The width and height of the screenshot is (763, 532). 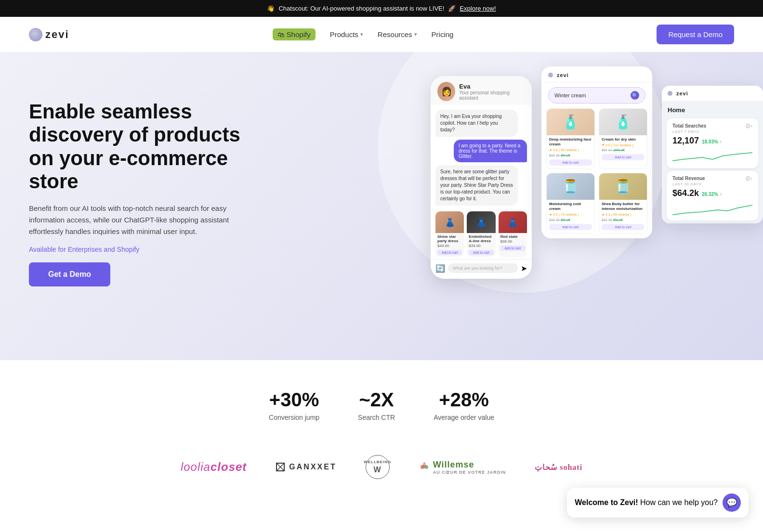 What do you see at coordinates (145, 184) in the screenshot?
I see `hero-content: Enable seamless discovery of products on…` at bounding box center [145, 184].